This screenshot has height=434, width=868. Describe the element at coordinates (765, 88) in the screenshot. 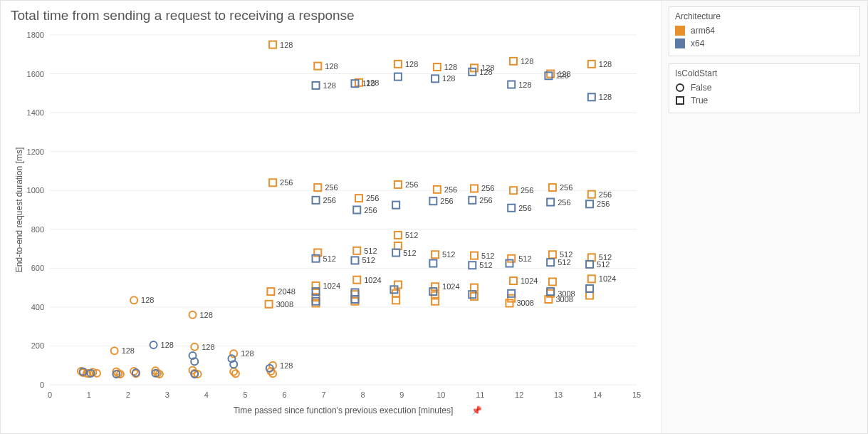

I see `legend-cold-false: False` at that location.